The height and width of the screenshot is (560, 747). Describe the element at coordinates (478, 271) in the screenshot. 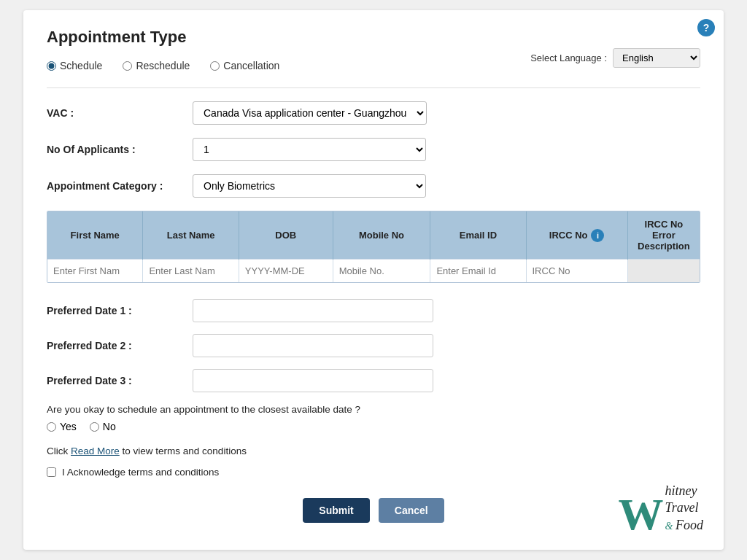

I see `email-input` at that location.